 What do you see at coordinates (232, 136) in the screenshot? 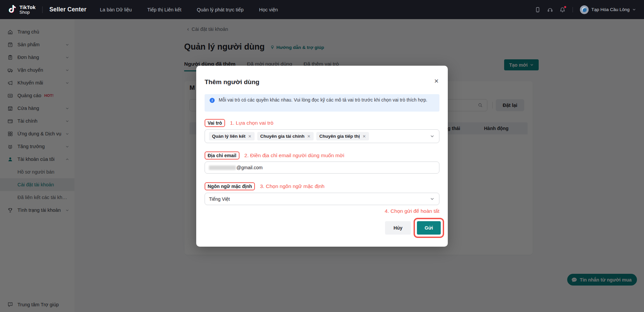
I see `role-tag: Quản lý liên kết ✕` at bounding box center [232, 136].